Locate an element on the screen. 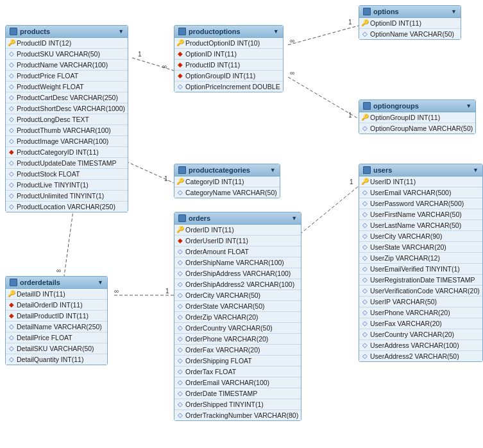 The width and height of the screenshot is (483, 448). field-name: ProductLocation VARCHAR(250) is located at coordinates (66, 207).